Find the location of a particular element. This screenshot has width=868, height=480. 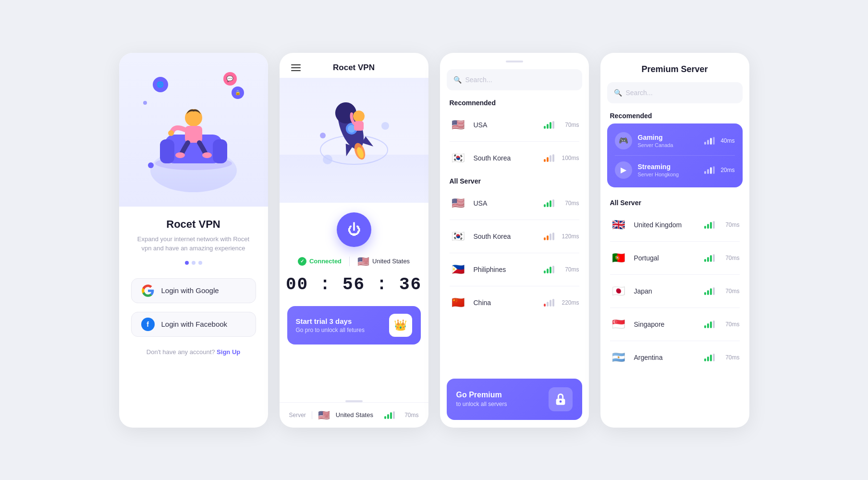

all-korea-ping: 120ms is located at coordinates (570, 236).